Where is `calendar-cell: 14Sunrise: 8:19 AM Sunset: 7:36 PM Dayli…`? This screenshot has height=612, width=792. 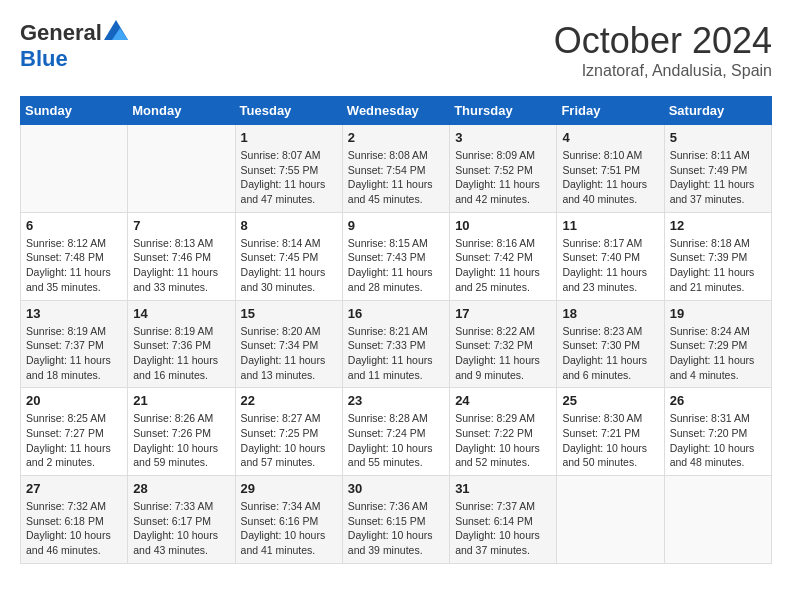
calendar-cell: 14Sunrise: 8:19 AM Sunset: 7:36 PM Dayli… is located at coordinates (182, 344).